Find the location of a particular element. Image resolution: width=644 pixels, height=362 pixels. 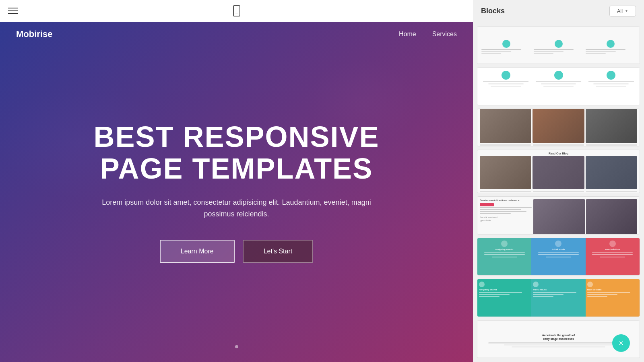

lets-start-button: Let's Start is located at coordinates (278, 251).